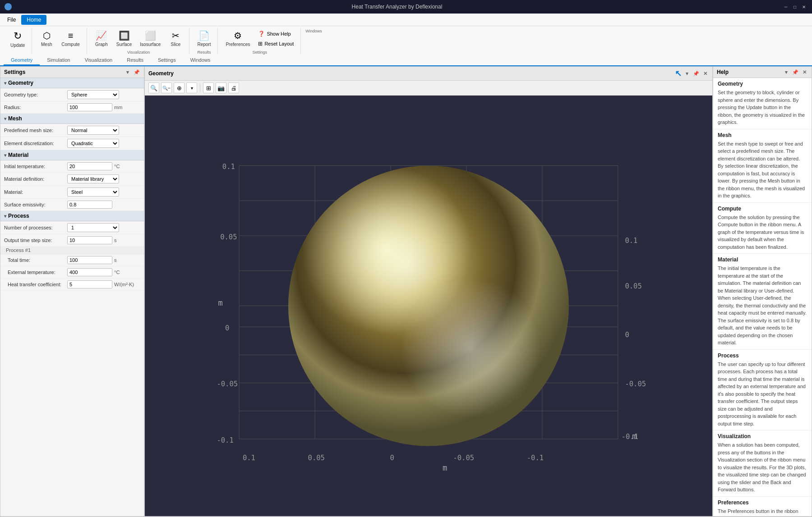 The image size is (812, 517). I want to click on title-bar-left, so click(8, 7).